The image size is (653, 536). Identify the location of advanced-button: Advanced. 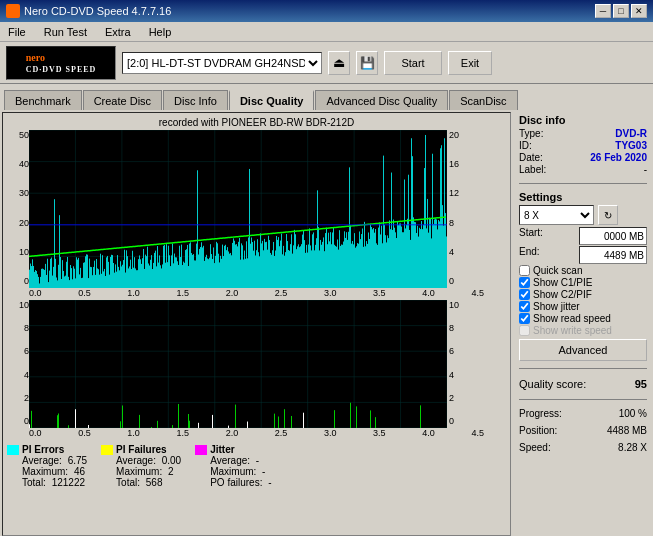
(583, 350).